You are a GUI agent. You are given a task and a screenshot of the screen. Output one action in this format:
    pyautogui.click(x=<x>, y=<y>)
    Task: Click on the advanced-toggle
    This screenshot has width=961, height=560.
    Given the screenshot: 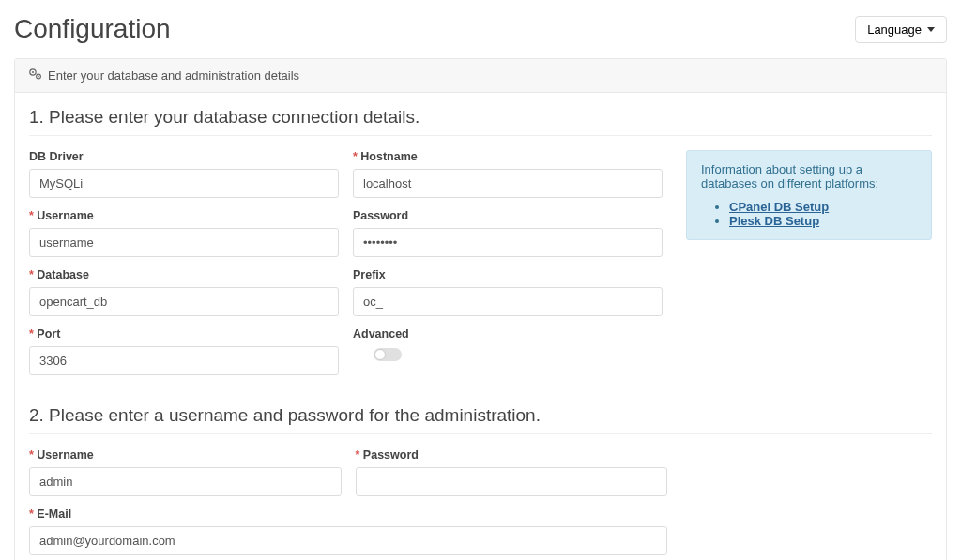 What is the action you would take?
    pyautogui.click(x=388, y=355)
    